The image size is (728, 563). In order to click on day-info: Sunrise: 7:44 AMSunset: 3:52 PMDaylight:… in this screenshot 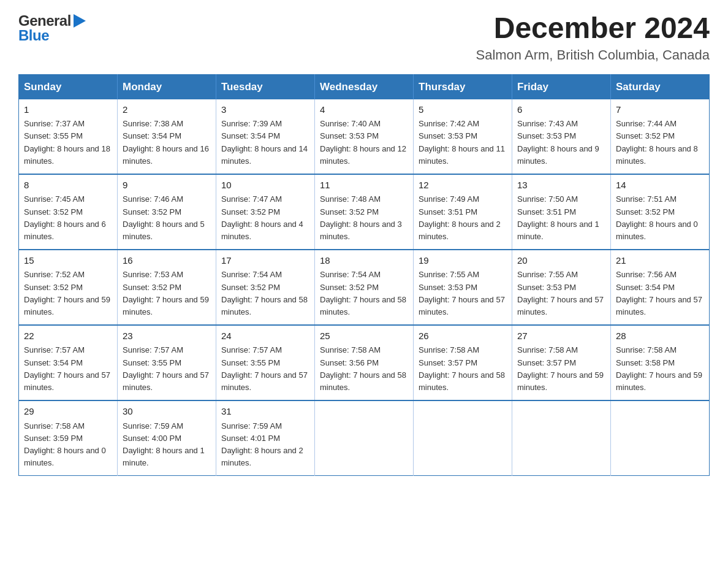, I will do `click(660, 142)`.